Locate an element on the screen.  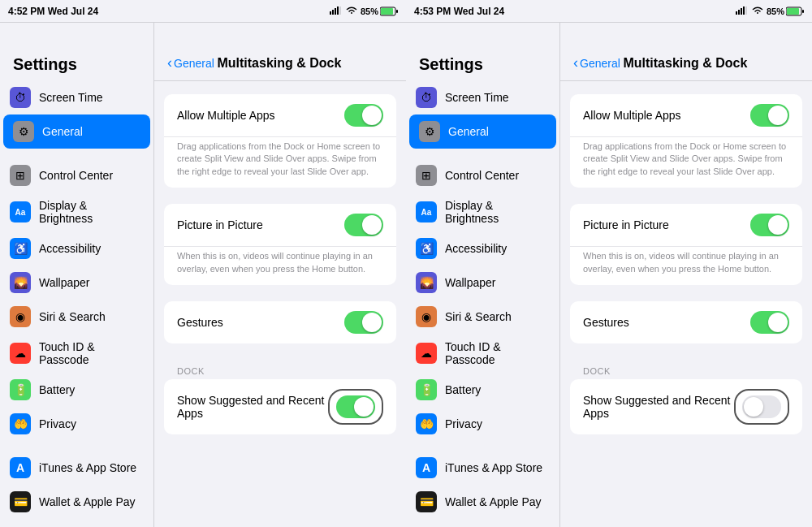
control-center-icon: ⊞ is located at coordinates (426, 175).